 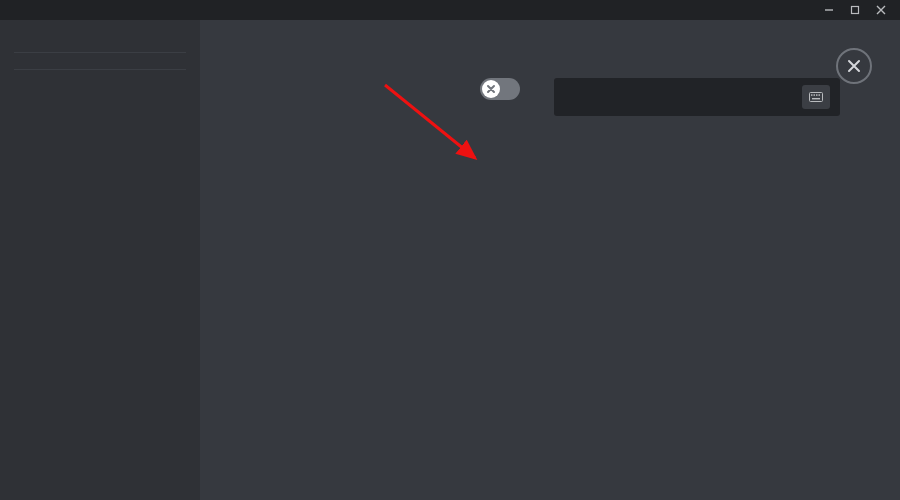 I want to click on close-settings-button, so click(x=854, y=66).